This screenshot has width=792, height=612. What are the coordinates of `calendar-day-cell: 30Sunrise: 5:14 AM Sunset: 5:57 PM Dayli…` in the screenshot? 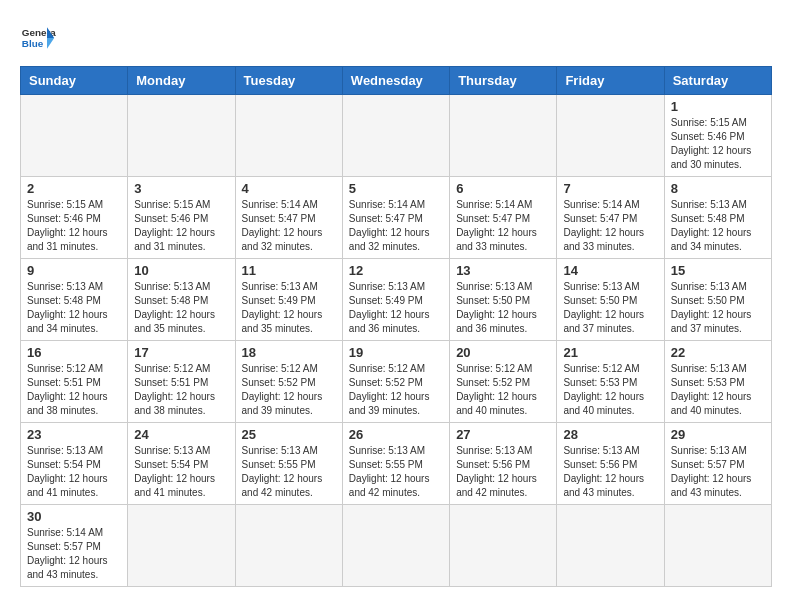 It's located at (74, 546).